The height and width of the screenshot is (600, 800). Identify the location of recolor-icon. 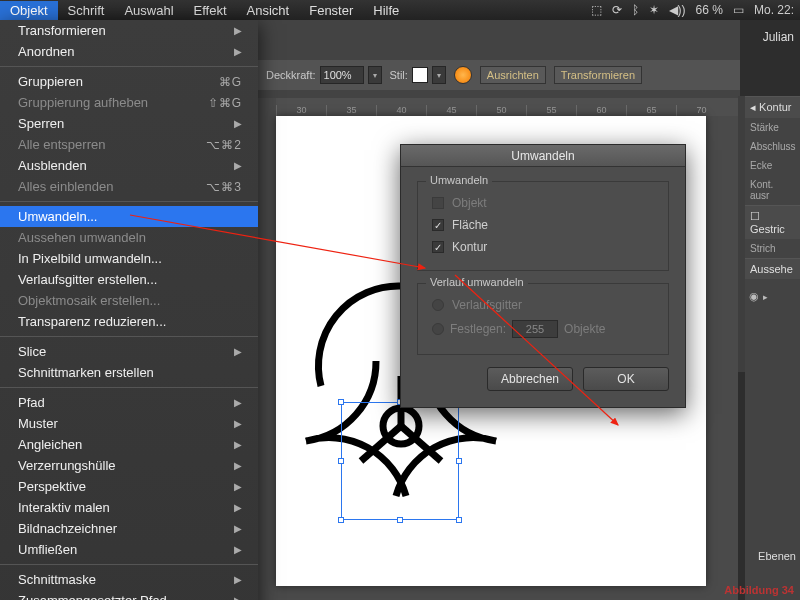
(463, 75).